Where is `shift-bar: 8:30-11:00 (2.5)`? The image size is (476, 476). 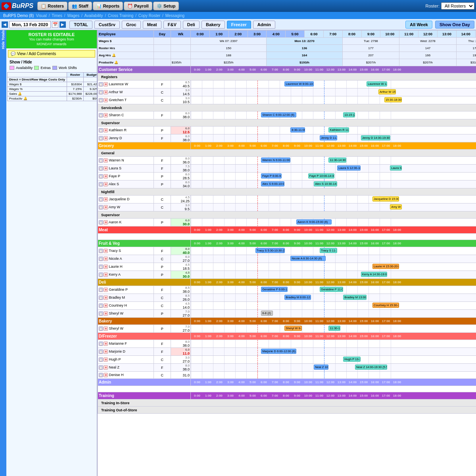
shift-bar: 8:30-11:00 (2.5) is located at coordinates (298, 130).